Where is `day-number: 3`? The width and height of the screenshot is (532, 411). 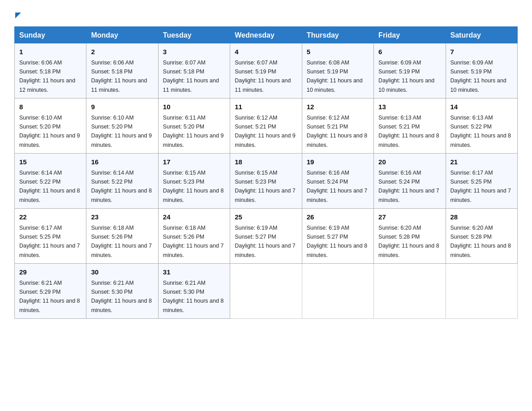
day-number: 3 is located at coordinates (194, 52).